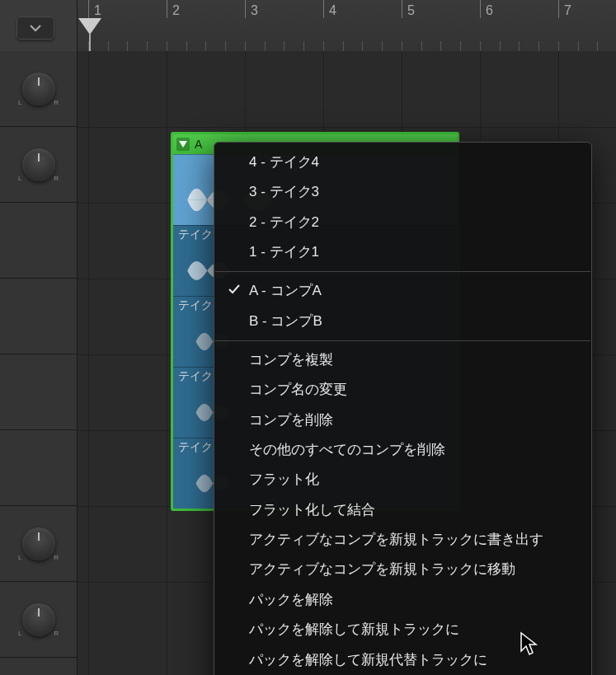 This screenshot has width=616, height=675. Describe the element at coordinates (333, 11) in the screenshot. I see `ruler-label: 4` at that location.